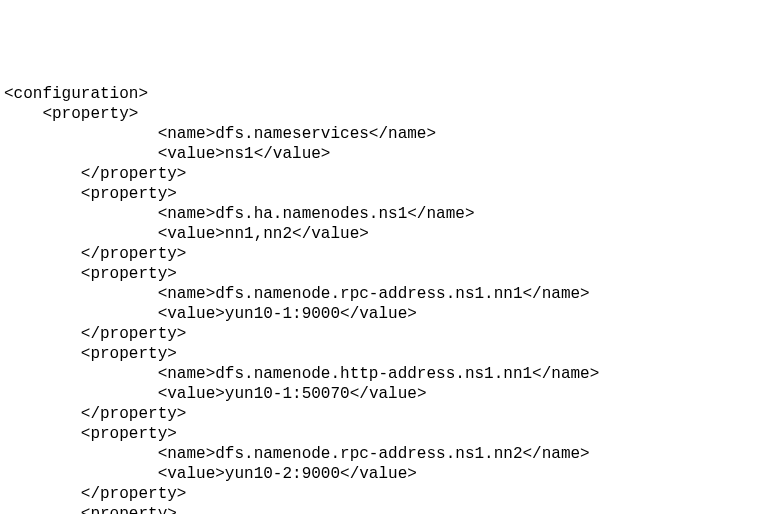 This screenshot has width=779, height=514. I want to click on prop-value: nn1,nn2, so click(258, 234).